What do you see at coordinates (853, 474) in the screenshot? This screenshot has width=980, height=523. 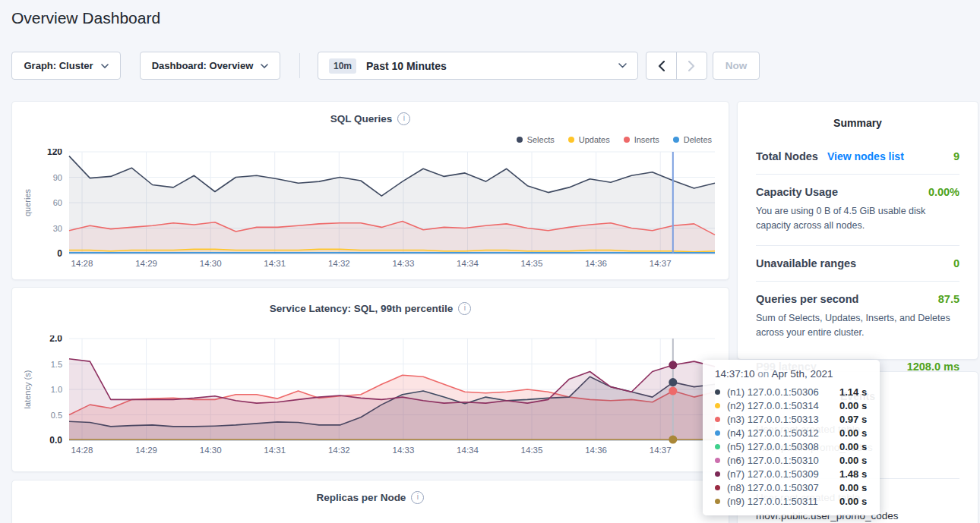 I see `node-latency-value: 1.48 s` at bounding box center [853, 474].